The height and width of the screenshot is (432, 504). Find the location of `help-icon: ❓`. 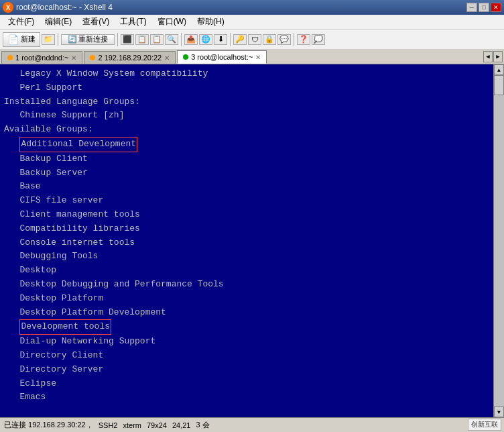

help-icon: ❓ is located at coordinates (304, 40).